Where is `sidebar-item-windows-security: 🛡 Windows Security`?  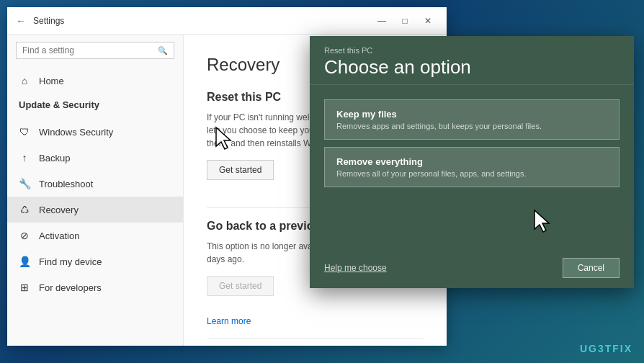 sidebar-item-windows-security: 🛡 Windows Security is located at coordinates (95, 132).